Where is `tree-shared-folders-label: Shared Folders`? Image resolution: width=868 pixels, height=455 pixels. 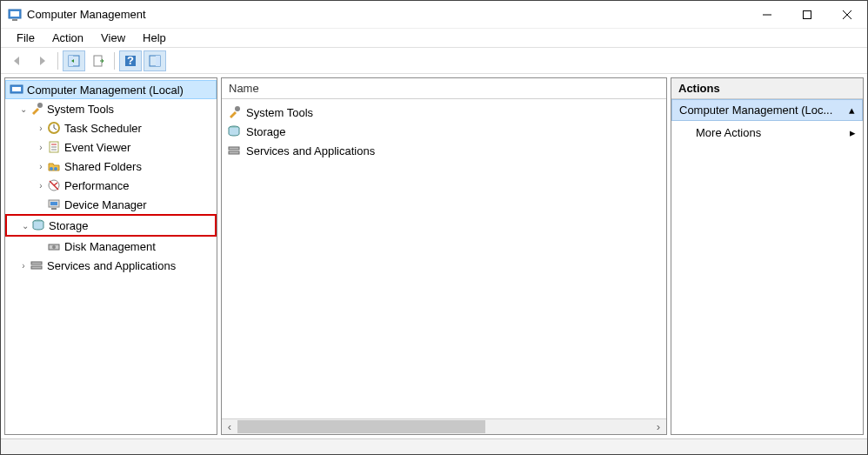
tree-shared-folders-label: Shared Folders is located at coordinates (103, 167).